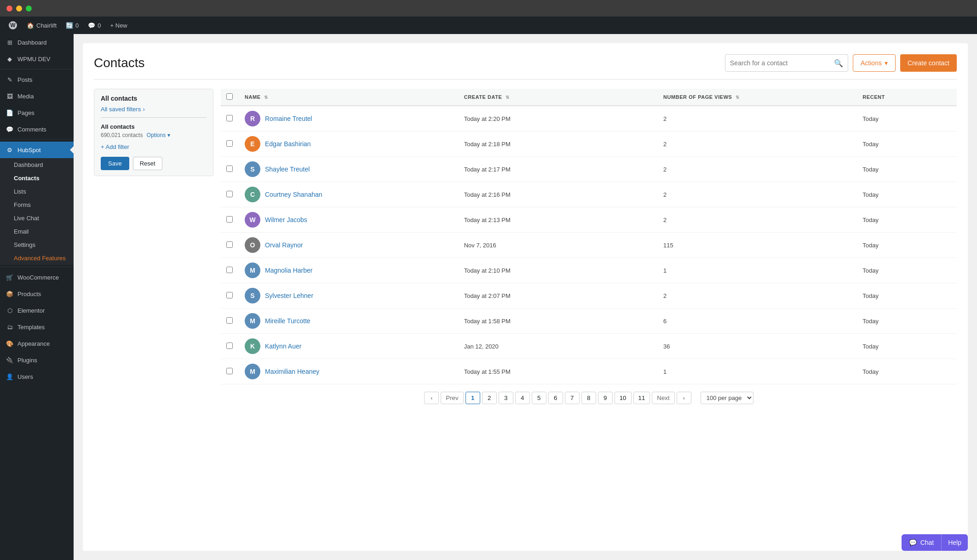  What do you see at coordinates (663, 398) in the screenshot?
I see `next-label-button: Next` at bounding box center [663, 398].